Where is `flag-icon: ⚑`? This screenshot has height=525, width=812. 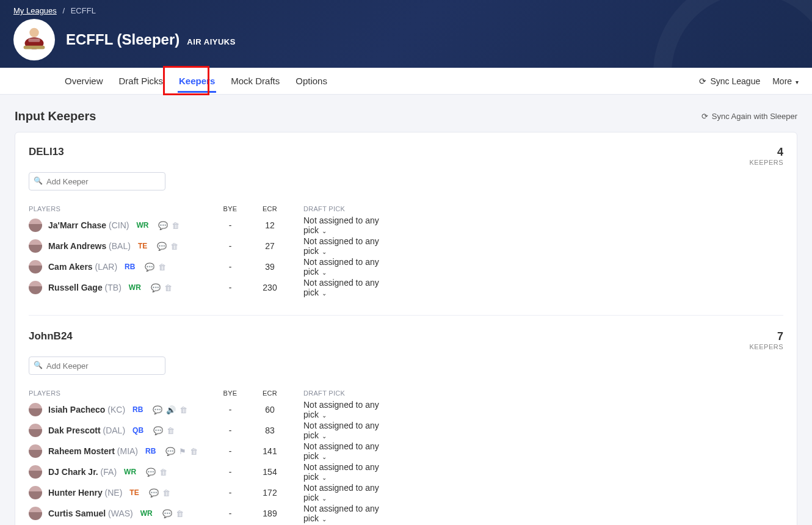 flag-icon: ⚑ is located at coordinates (183, 452).